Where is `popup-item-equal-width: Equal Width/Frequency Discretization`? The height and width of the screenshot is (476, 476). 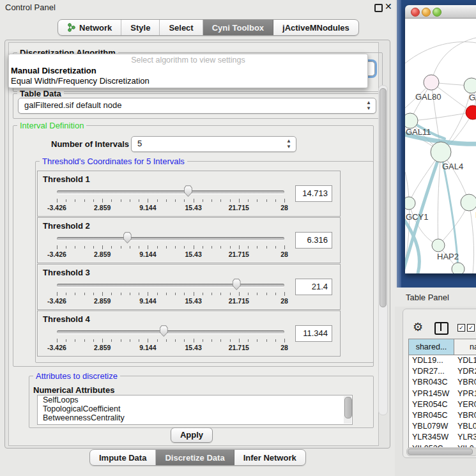 popup-item-equal-width: Equal Width/Frequency Discretization is located at coordinates (188, 81).